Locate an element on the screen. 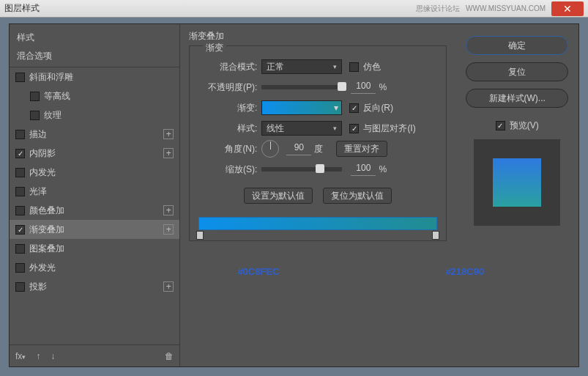 The width and height of the screenshot is (588, 376). blend-mode-label: 混合模式: is located at coordinates (228, 67).